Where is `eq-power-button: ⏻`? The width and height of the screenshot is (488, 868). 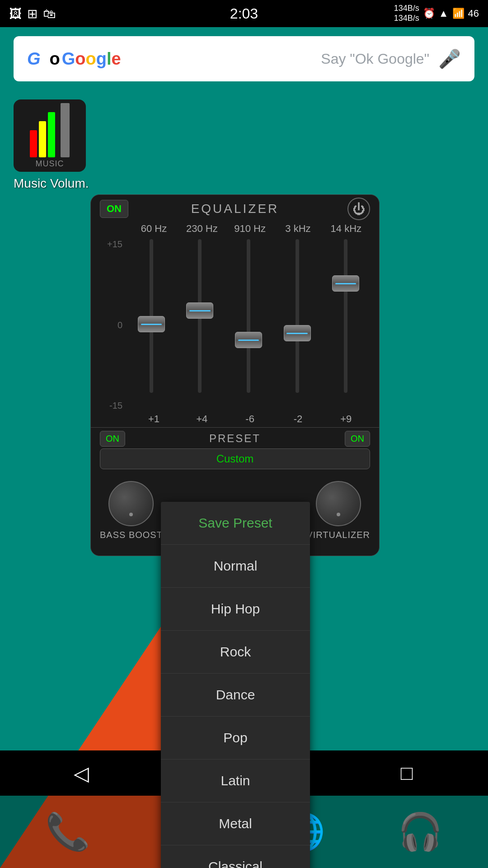 eq-power-button: ⏻ is located at coordinates (359, 209).